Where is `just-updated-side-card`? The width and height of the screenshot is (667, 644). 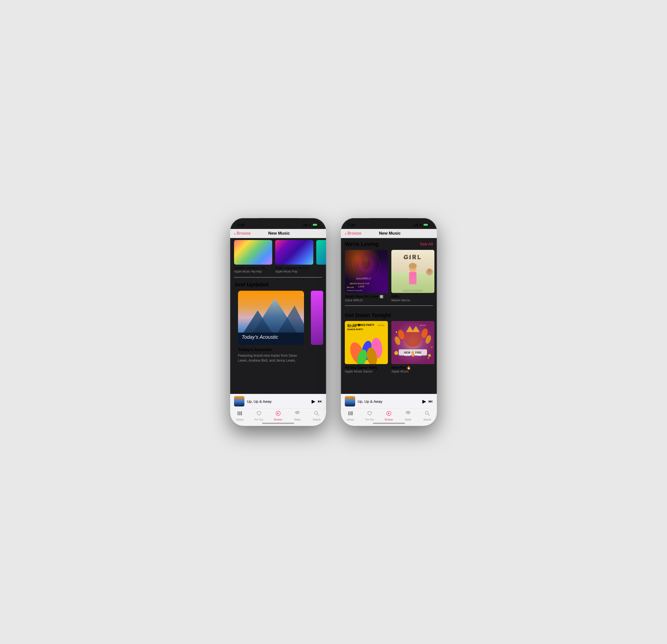 just-updated-side-card is located at coordinates (317, 318).